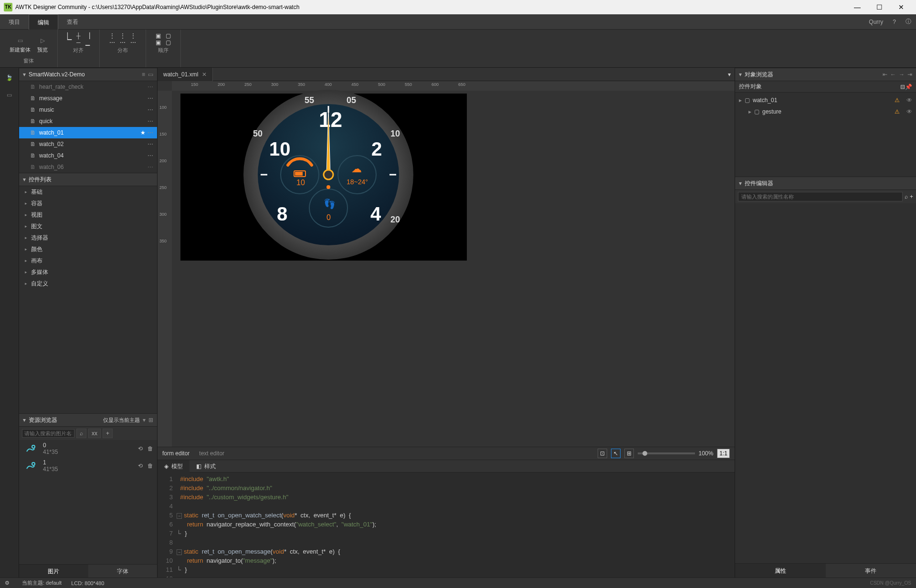 This screenshot has width=916, height=588. Describe the element at coordinates (666, 453) in the screenshot. I see `zoom-slider` at that location.